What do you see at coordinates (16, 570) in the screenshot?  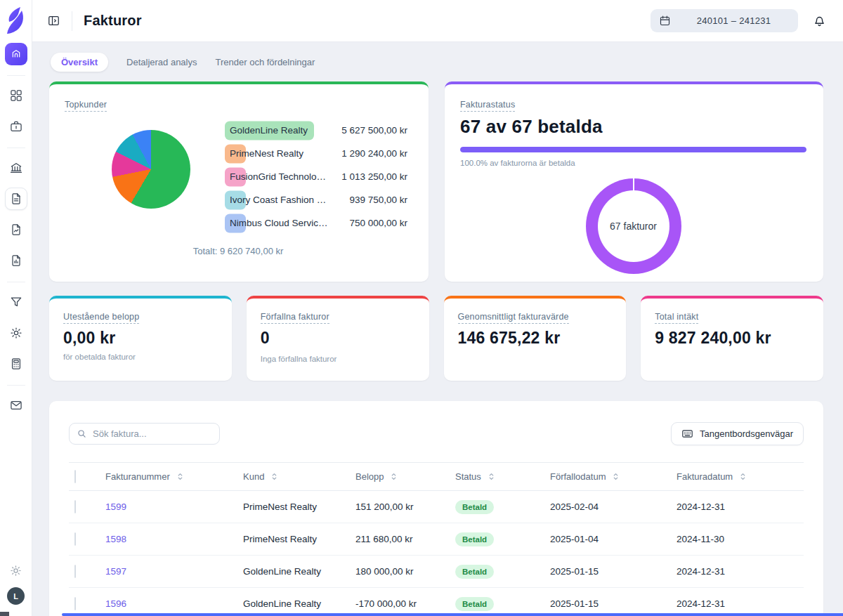 I see `theme-toggle-sun-icon` at bounding box center [16, 570].